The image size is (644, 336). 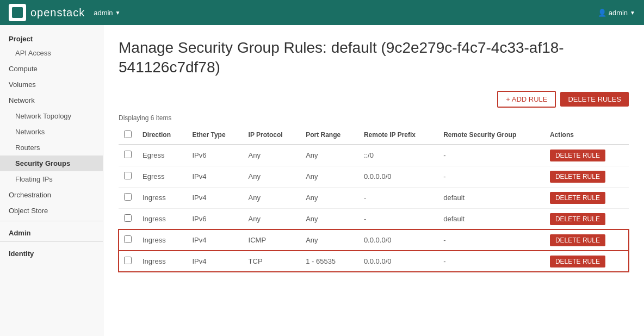 What do you see at coordinates (51, 69) in the screenshot?
I see `sidebar-item-compute: Compute` at bounding box center [51, 69].